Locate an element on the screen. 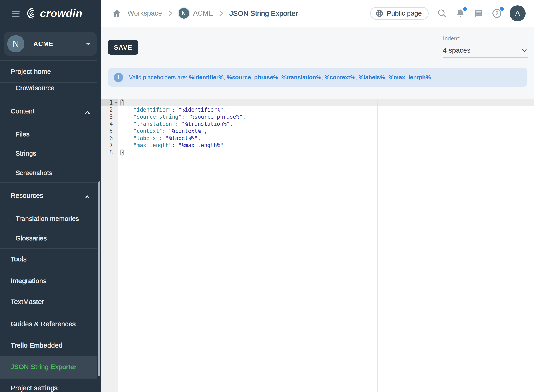 The image size is (534, 392). gutter-line-number: 7 is located at coordinates (110, 145).